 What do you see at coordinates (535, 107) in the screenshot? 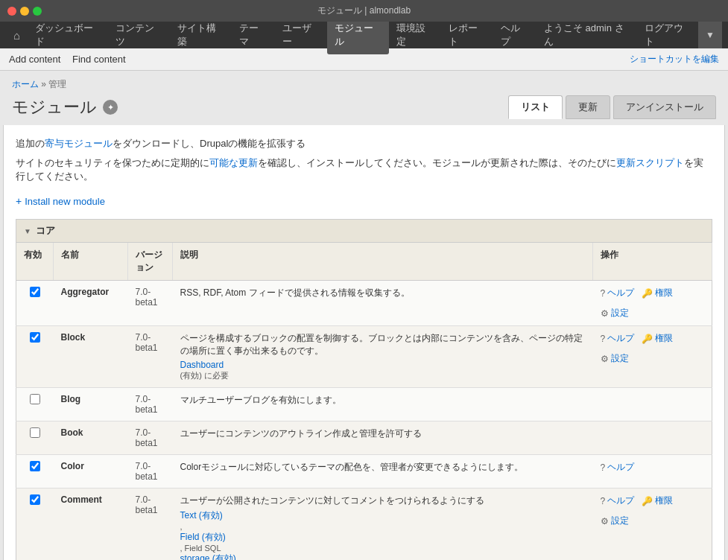
I see `tab-list: リスト` at bounding box center [535, 107].